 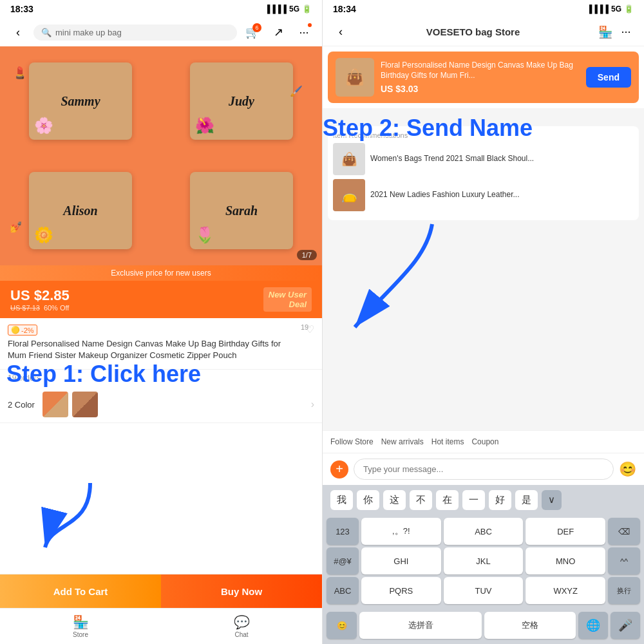 What do you see at coordinates (343, 531) in the screenshot?
I see `key-123: 123` at bounding box center [343, 531].